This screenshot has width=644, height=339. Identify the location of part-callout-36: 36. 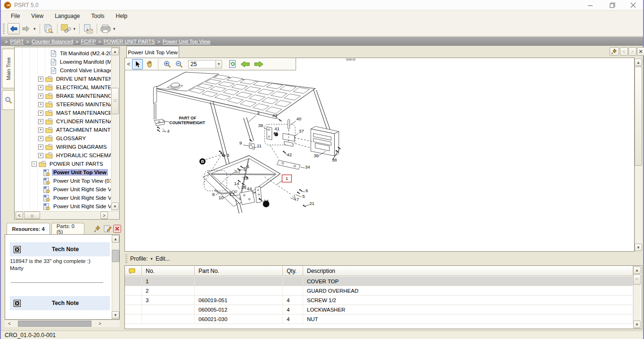
(316, 156).